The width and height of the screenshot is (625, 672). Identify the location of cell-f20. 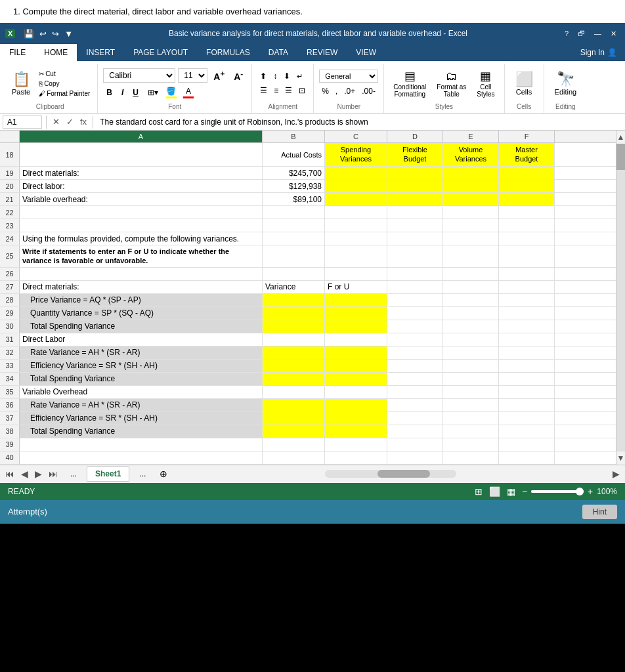
(527, 186).